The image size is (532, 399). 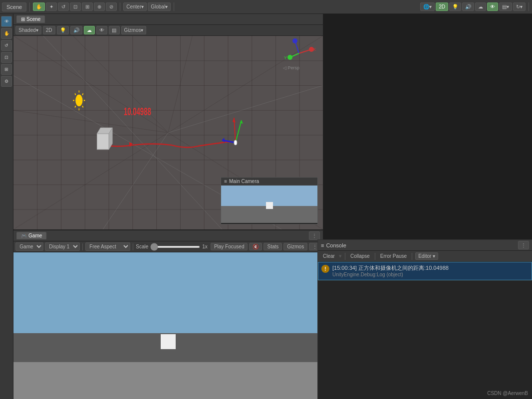 What do you see at coordinates (49, 30) in the screenshot?
I see `2d-scene-btn: 2D` at bounding box center [49, 30].